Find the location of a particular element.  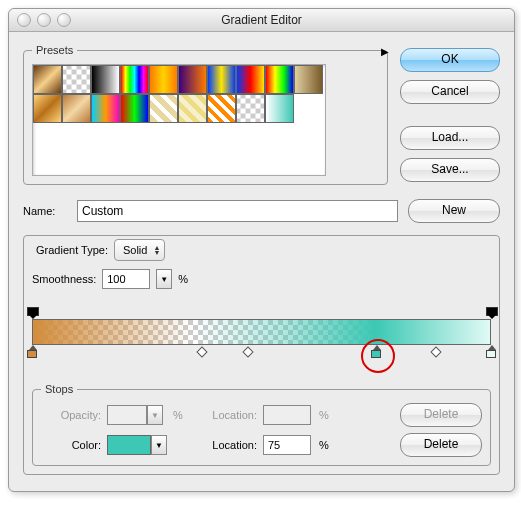

opacity-unit: % is located at coordinates (182, 415).